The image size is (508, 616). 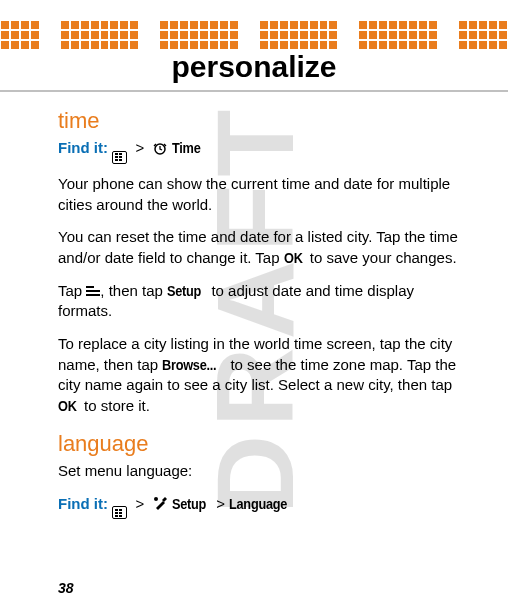 I want to click on page-header: personalize, so click(x=254, y=52).